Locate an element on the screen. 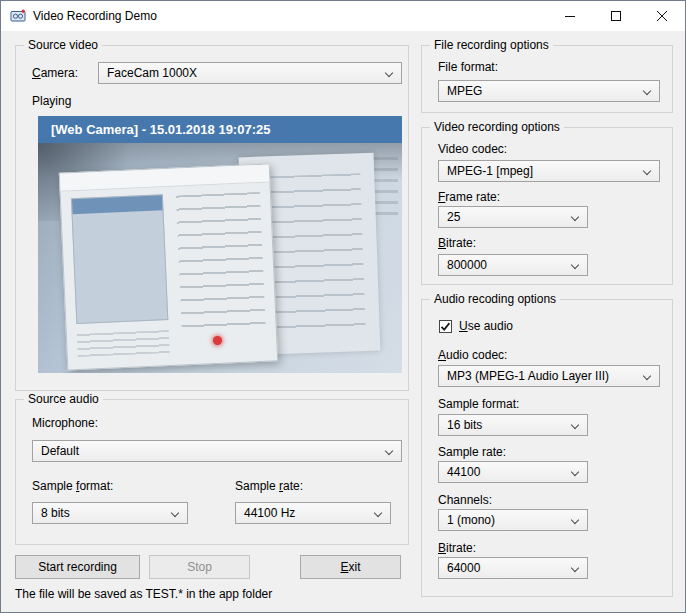 This screenshot has width=686, height=613. file-recording-options-label: File recording options is located at coordinates (492, 46).